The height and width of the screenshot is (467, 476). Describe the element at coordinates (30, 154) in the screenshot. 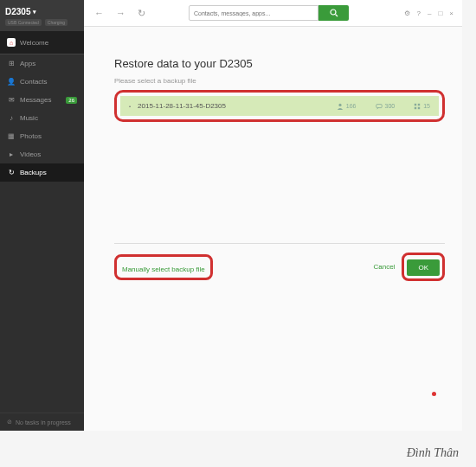

I see `sidebar-item-label: Videos` at that location.